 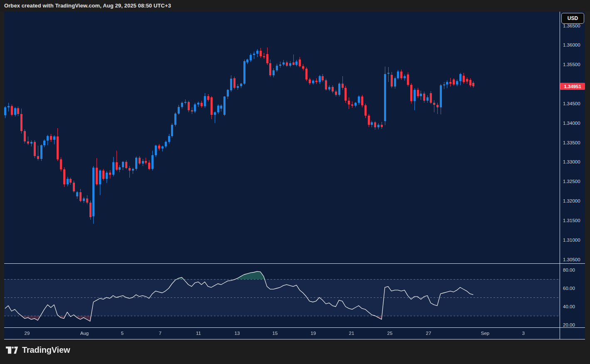 I want to click on attribution-text: Orbex created with TradingView.com, Aug …, so click(x=297, y=6).